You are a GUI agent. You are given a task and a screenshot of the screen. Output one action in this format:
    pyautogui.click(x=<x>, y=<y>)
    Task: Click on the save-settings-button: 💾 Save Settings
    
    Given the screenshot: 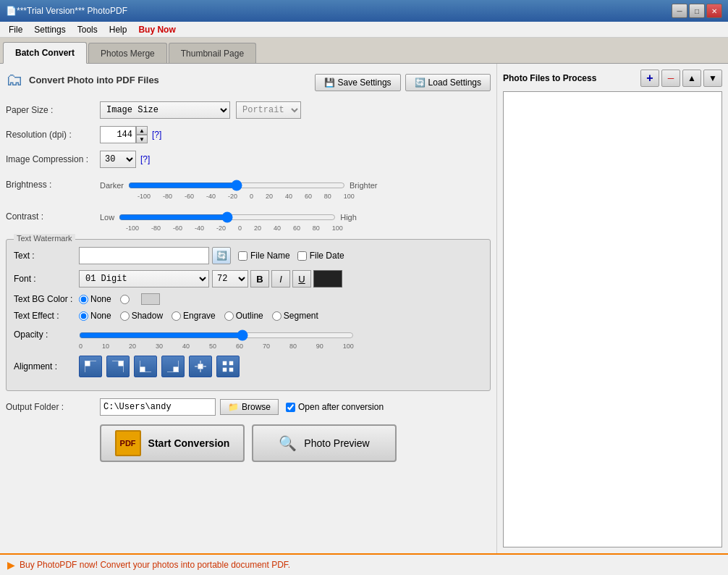 What is the action you would take?
    pyautogui.click(x=357, y=83)
    